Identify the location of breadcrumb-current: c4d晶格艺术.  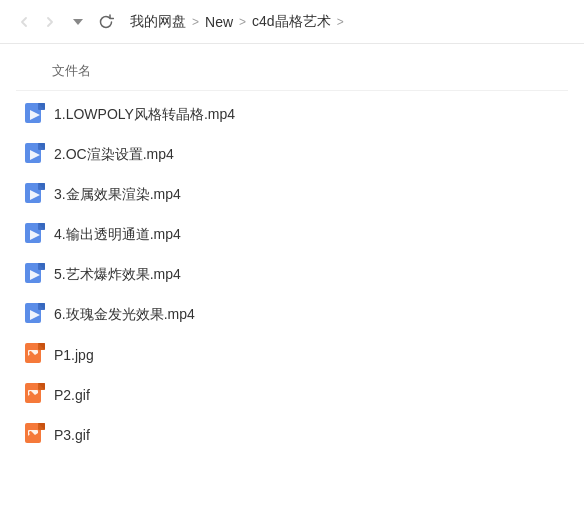
(292, 22).